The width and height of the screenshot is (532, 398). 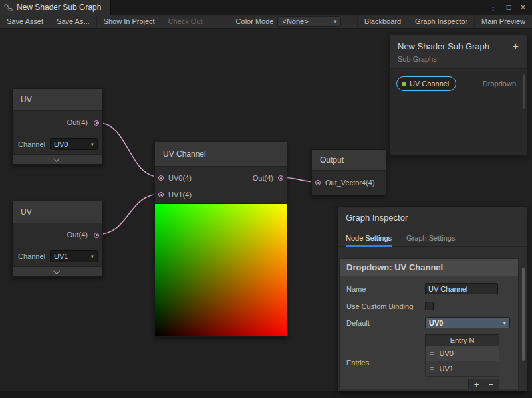 I want to click on color-mode-dropdown: <None> ▾, so click(x=309, y=21).